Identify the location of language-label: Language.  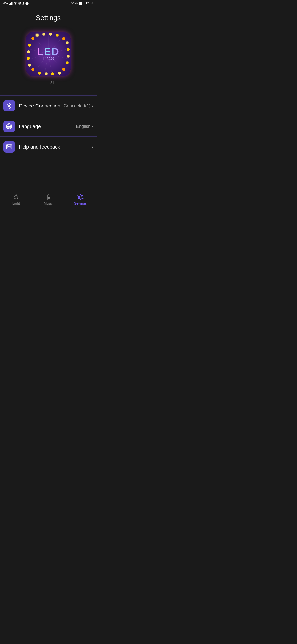
(47, 126).